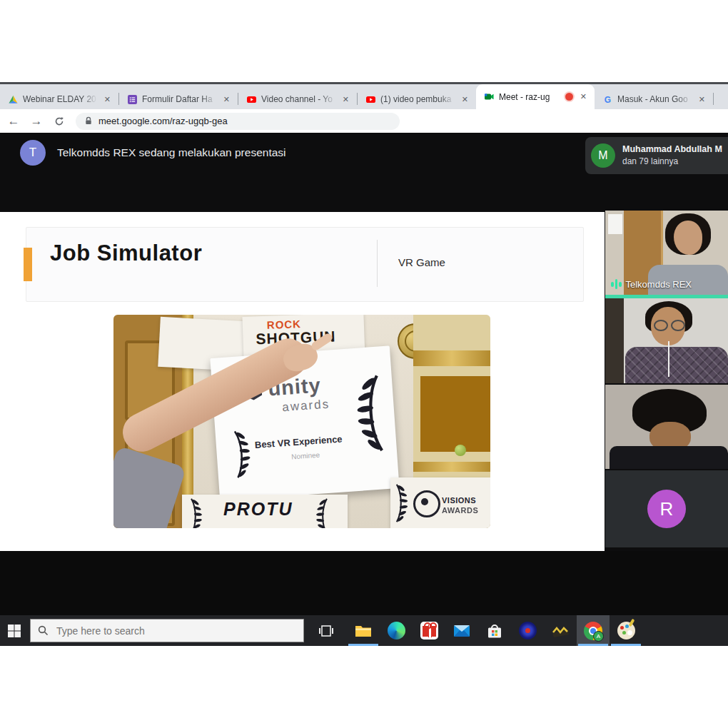  I want to click on slide-divider, so click(377, 263).